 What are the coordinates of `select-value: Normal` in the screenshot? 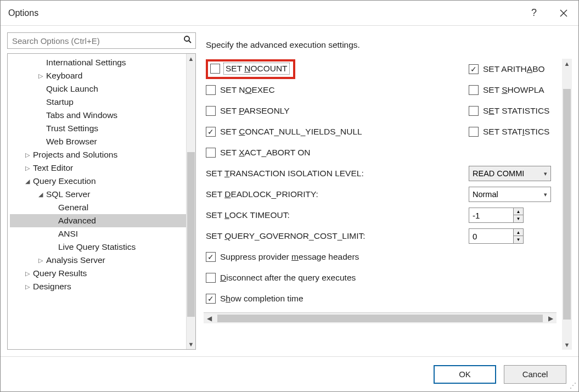 It's located at (485, 194).